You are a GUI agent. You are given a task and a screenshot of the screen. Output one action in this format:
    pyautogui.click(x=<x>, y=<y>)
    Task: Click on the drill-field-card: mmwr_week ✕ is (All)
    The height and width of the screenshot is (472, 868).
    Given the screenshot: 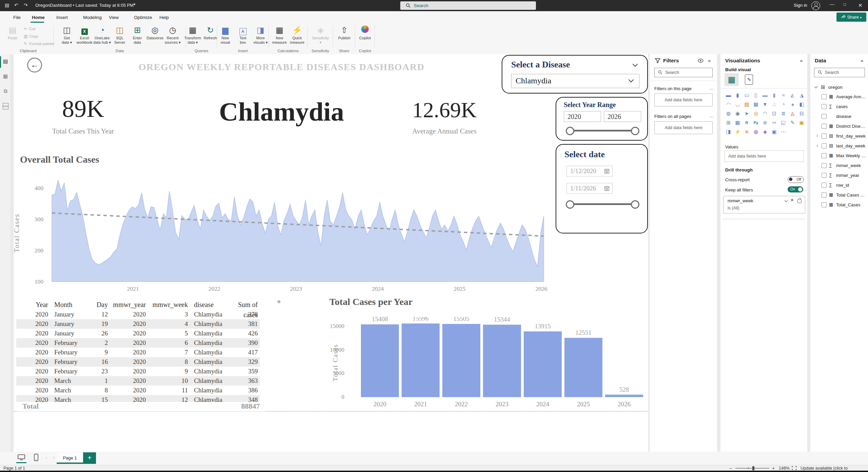 What is the action you would take?
    pyautogui.click(x=764, y=205)
    